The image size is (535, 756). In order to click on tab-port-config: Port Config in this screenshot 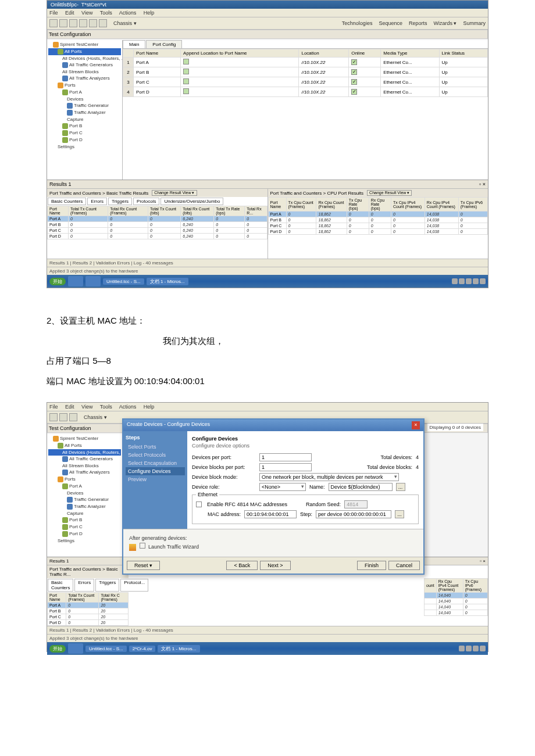, I will do `click(164, 44)`.